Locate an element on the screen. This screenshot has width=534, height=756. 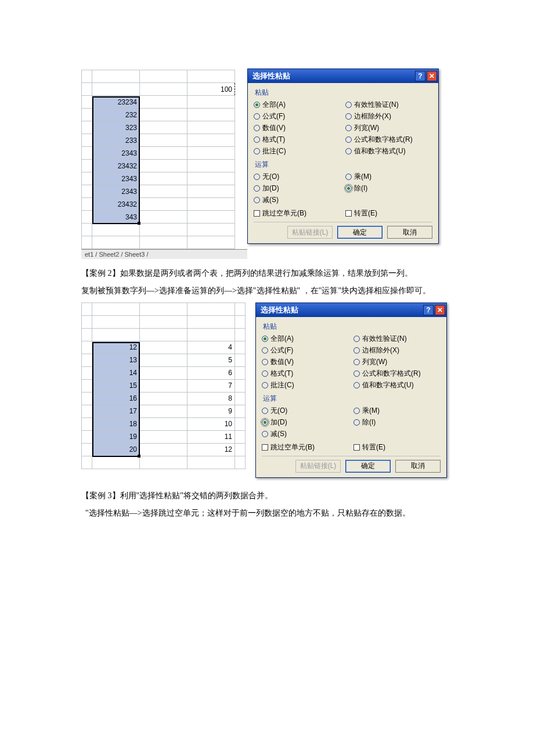
cell-c3: 6 is located at coordinates (211, 373).